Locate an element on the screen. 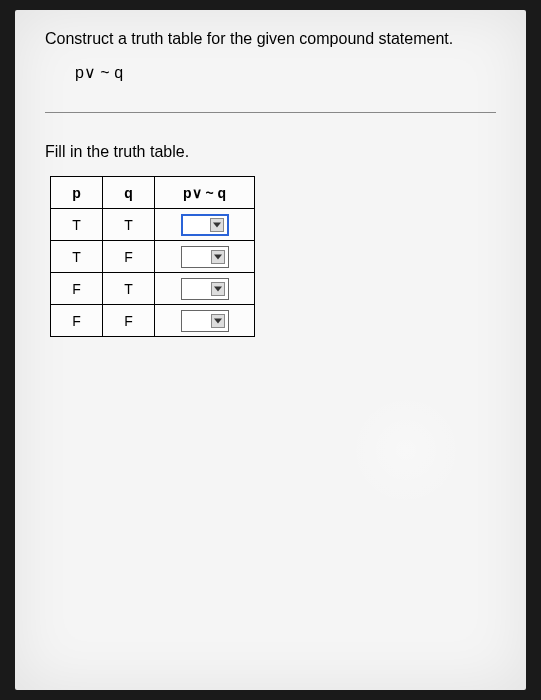 Image resolution: width=541 pixels, height=700 pixels. compound-expression: p∨ ~ q is located at coordinates (286, 72).